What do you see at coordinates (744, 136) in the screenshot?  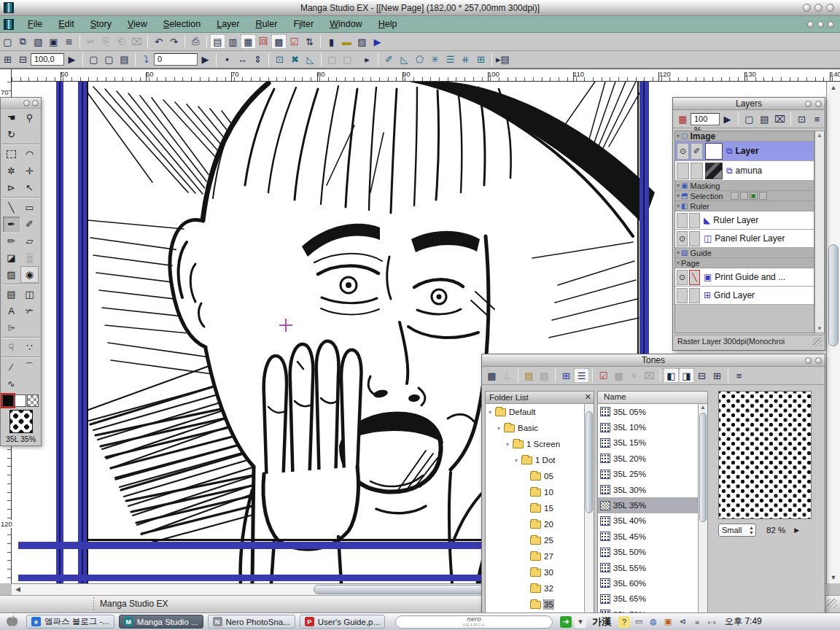 I see `layer-section-image: ▾▢Image` at bounding box center [744, 136].